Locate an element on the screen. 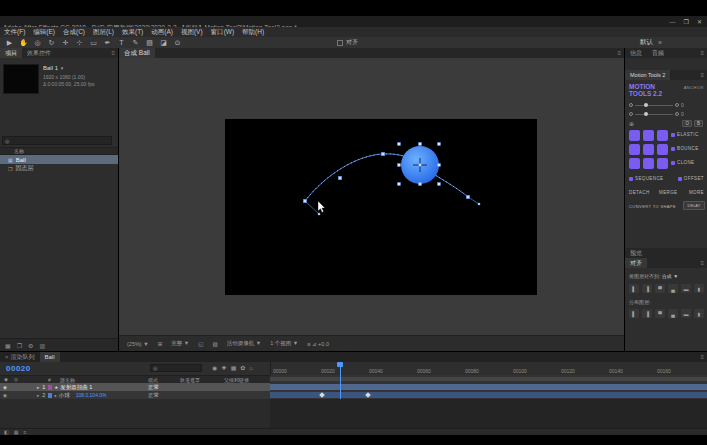  alpha-toggle-icon: ▨ is located at coordinates (214, 344).